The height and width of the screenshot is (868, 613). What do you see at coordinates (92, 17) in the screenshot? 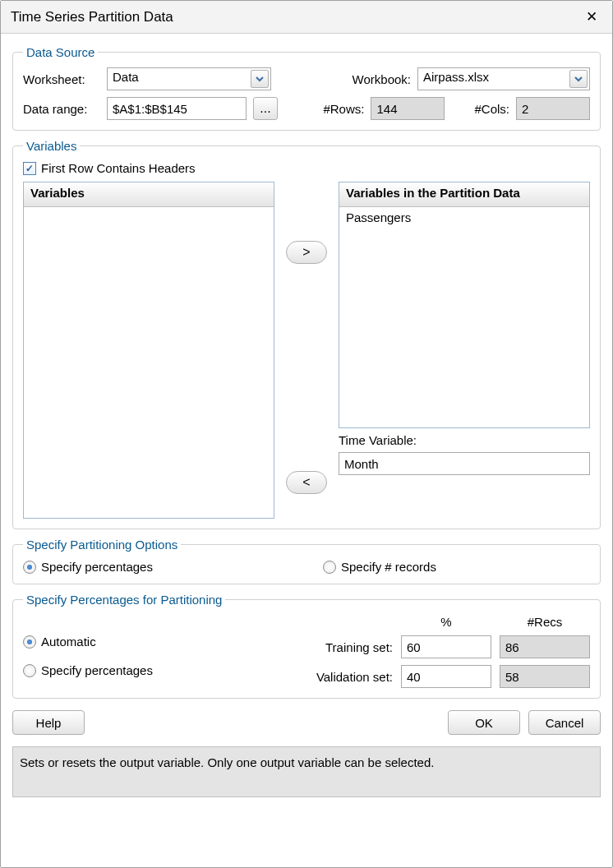
I see `dialog-title: Time Series Partition Data` at bounding box center [92, 17].